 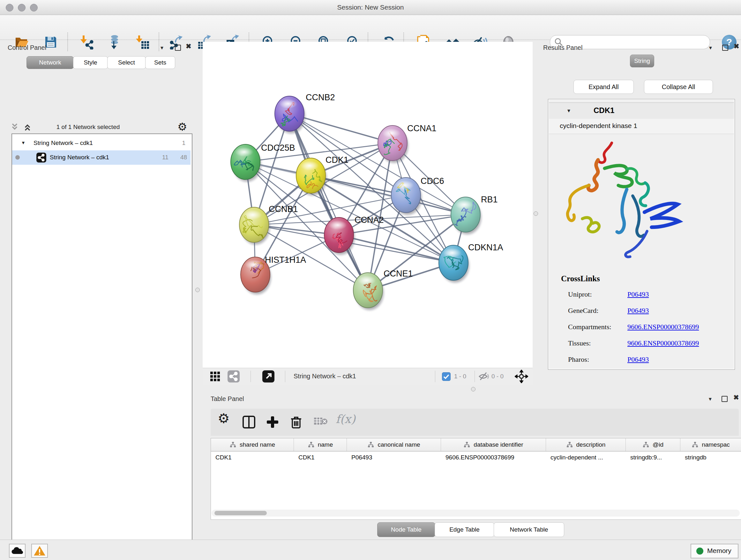 What do you see at coordinates (198, 290) in the screenshot?
I see `vertical-splitter-handle` at bounding box center [198, 290].